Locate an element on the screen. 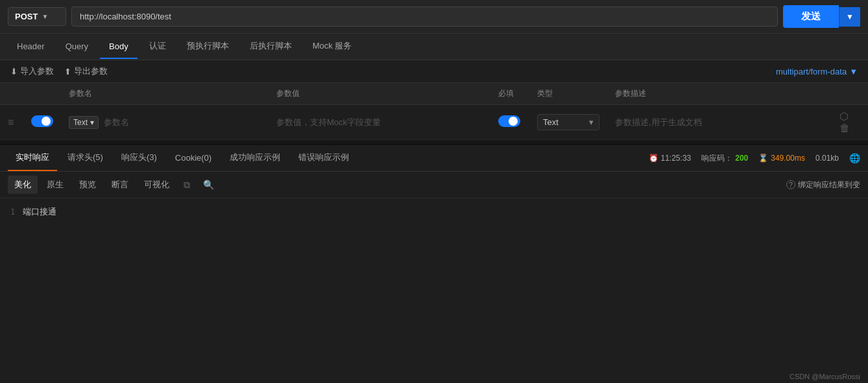 The width and height of the screenshot is (868, 383). toggle-thumb is located at coordinates (46, 121).